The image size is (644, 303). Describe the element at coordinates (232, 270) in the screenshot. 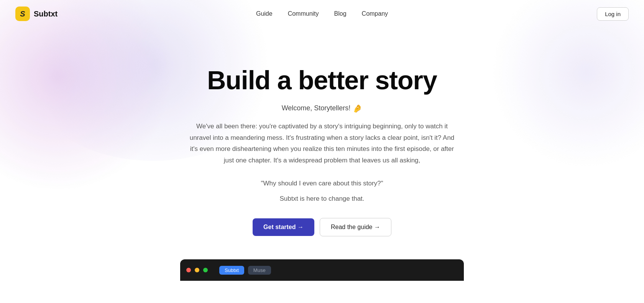

I see `preview-tab-1: Subtxt` at that location.